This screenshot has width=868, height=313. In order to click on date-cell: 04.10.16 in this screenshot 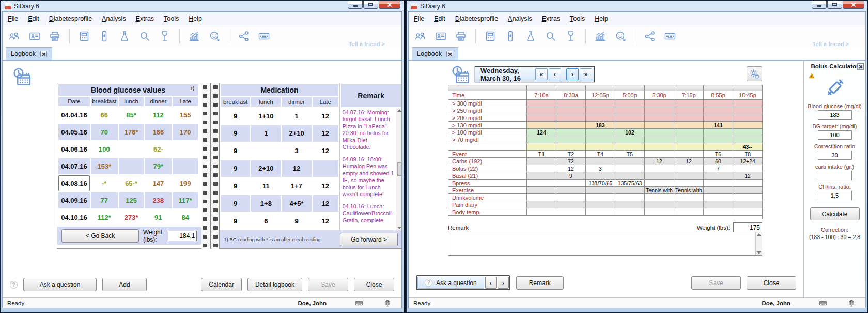, I will do `click(74, 217)`.